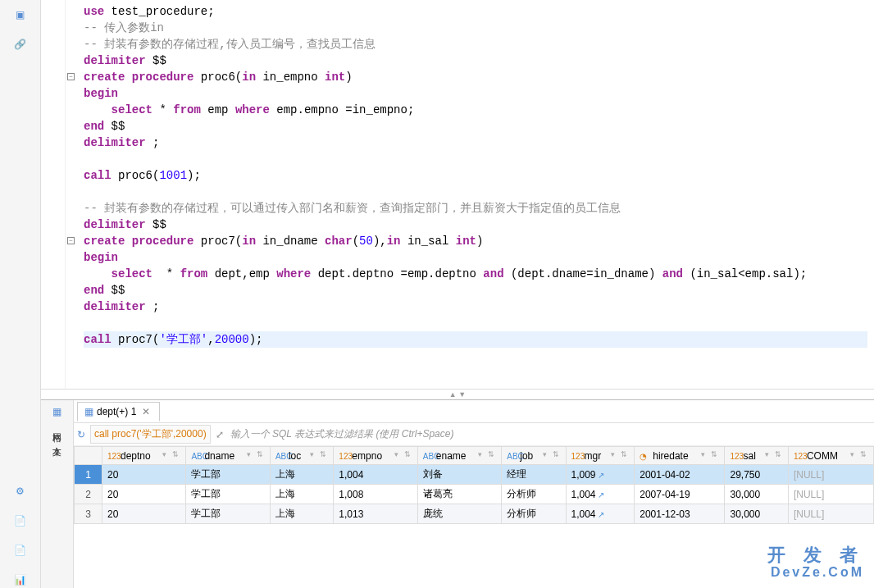 The height and width of the screenshot is (588, 874). I want to click on table-row: 220学工部上海1,008诸葛亮分析师1,004↗2007-04-1930,00…, so click(474, 495).